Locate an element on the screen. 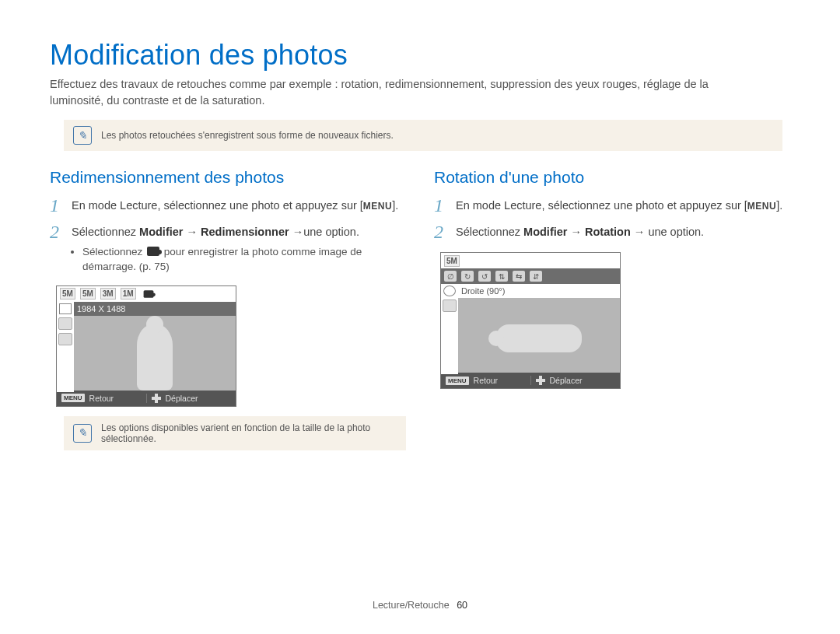 The width and height of the screenshot is (840, 634). bullet-pre: Sélectionnez is located at coordinates (114, 252).